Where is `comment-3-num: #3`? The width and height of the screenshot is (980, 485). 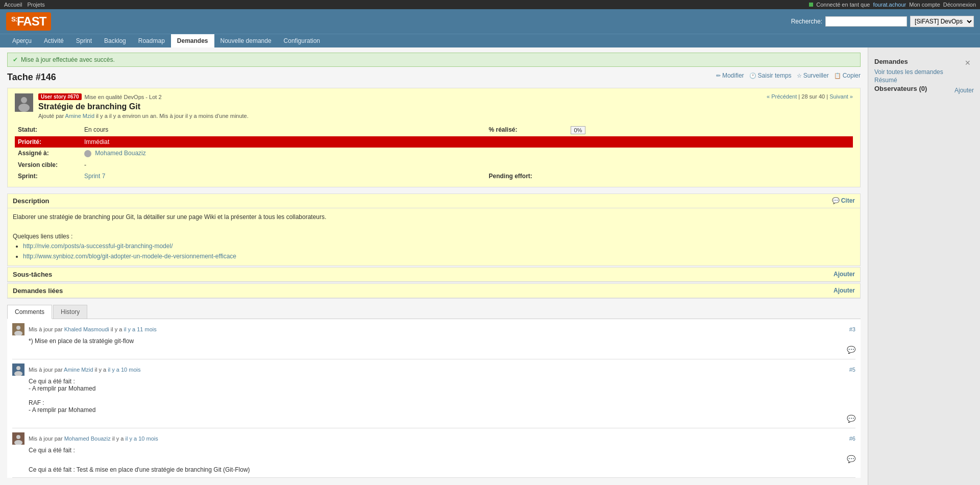
comment-3-num: #3 is located at coordinates (852, 329).